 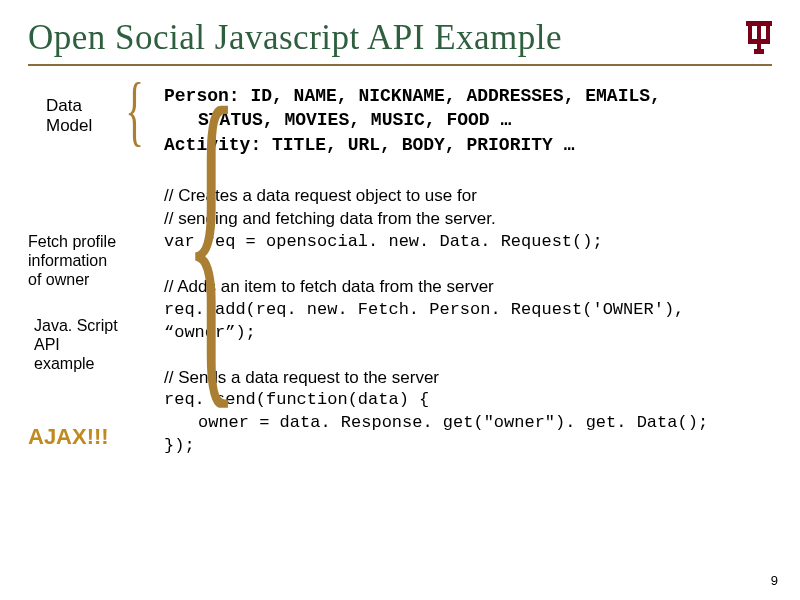 I want to click on code-line: owner = data. Response. get("owner"). ge…, so click(x=468, y=424).